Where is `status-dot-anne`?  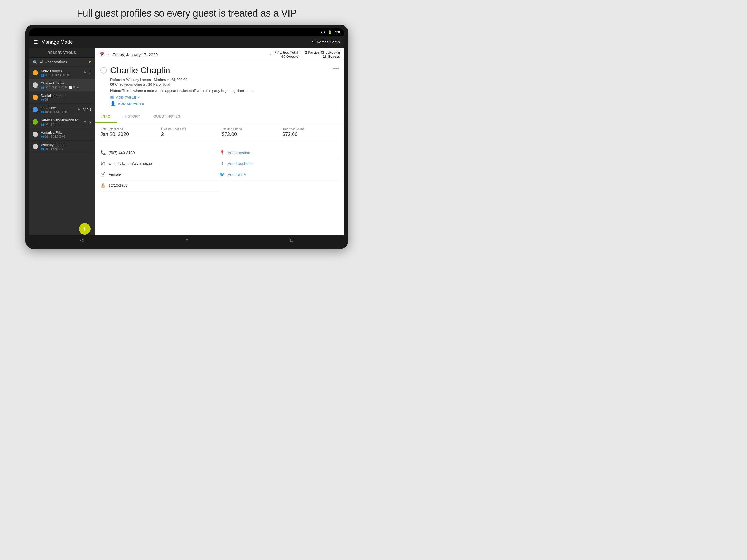
status-dot-anne is located at coordinates (35, 73).